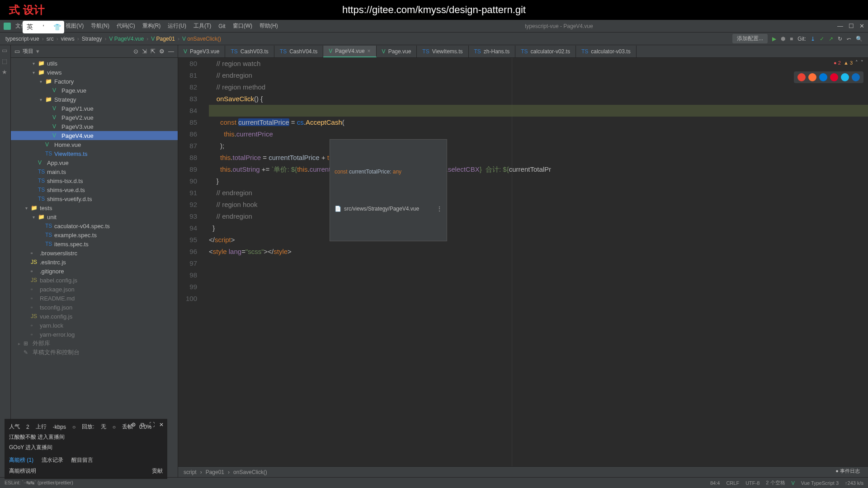 This screenshot has width=868, height=488. I want to click on tree-item: ▾📁tests, so click(94, 208).